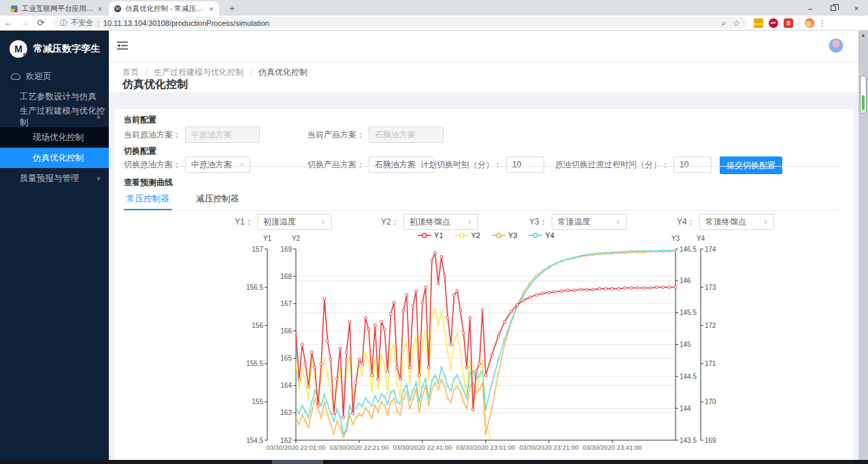  What do you see at coordinates (148, 182) in the screenshot?
I see `prediction-curves-heading: 查看预测曲线` at bounding box center [148, 182].